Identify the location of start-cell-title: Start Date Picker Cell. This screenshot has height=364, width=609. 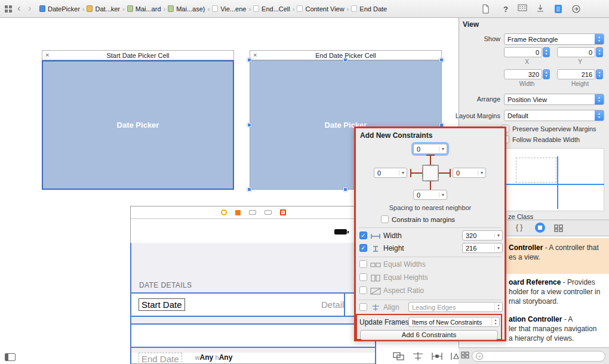
(137, 55).